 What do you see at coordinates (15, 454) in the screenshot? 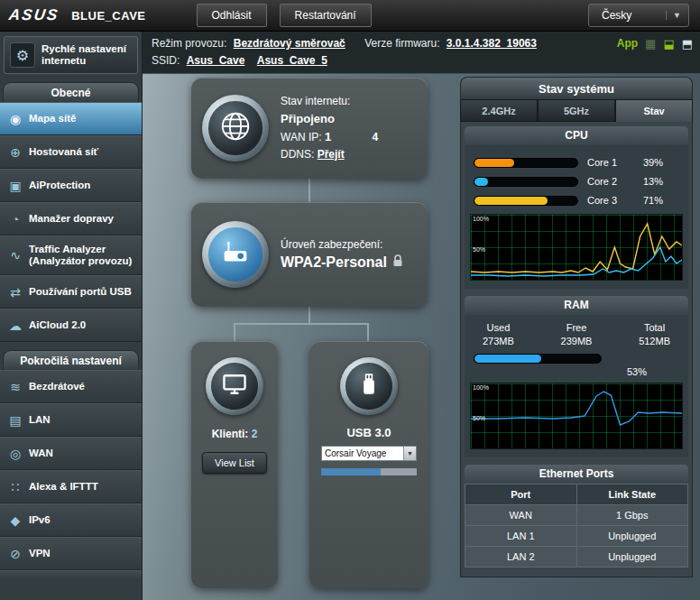
I see `globe-icon: ◎` at bounding box center [15, 454].